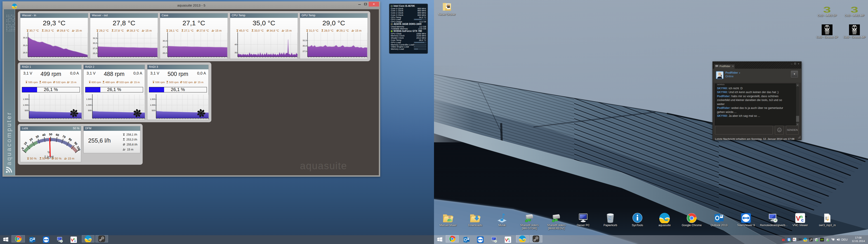 The width and height of the screenshot is (868, 244). What do you see at coordinates (51, 134) in the screenshot?
I see `svg-text: 50` at bounding box center [51, 134].